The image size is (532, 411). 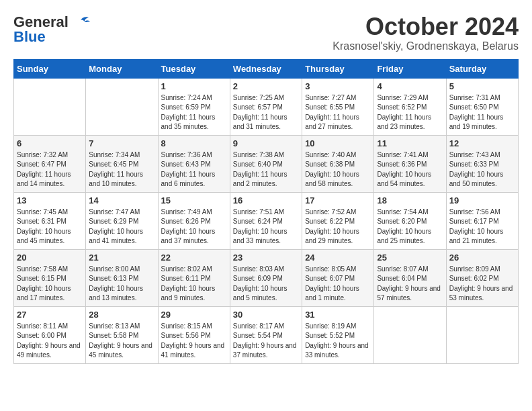 I want to click on calendar-cell: 25Sunrise: 8:07 AMSunset: 6:04 PMDayligh…, so click(x=410, y=278).